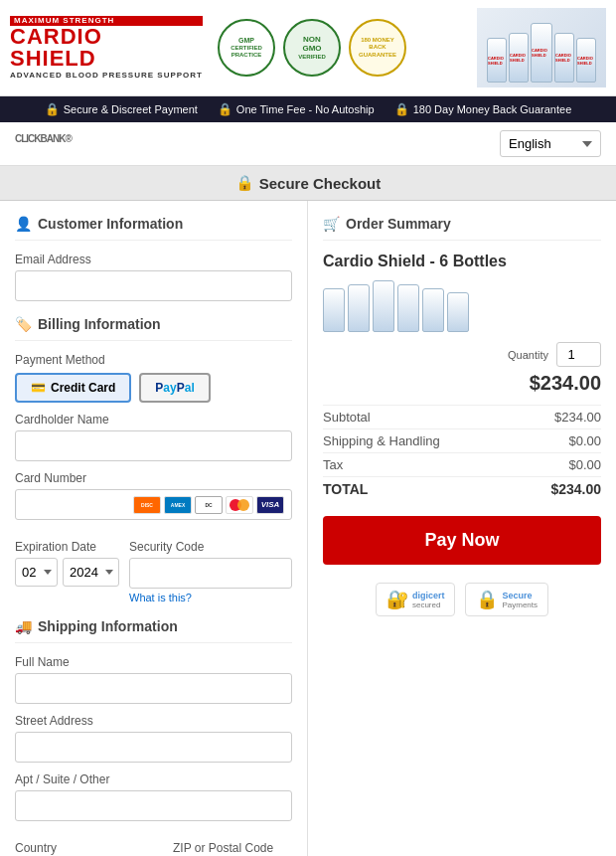  I want to click on shipping-section-header: 🚚 Shipping Information, so click(153, 630).